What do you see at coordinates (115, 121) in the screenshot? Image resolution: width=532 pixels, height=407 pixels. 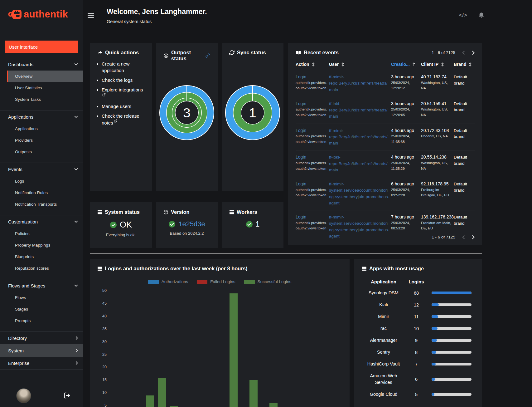 I see `external-link-icon` at bounding box center [115, 121].